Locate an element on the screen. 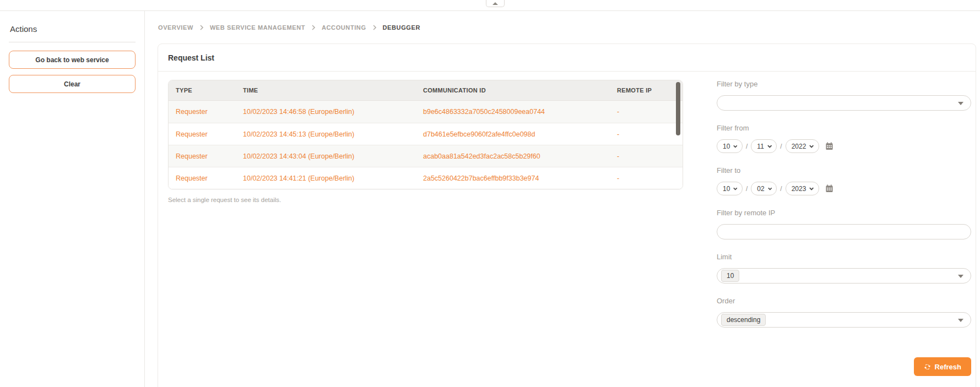 This screenshot has width=980, height=387. filter-to-year-value: 2023 is located at coordinates (799, 189).